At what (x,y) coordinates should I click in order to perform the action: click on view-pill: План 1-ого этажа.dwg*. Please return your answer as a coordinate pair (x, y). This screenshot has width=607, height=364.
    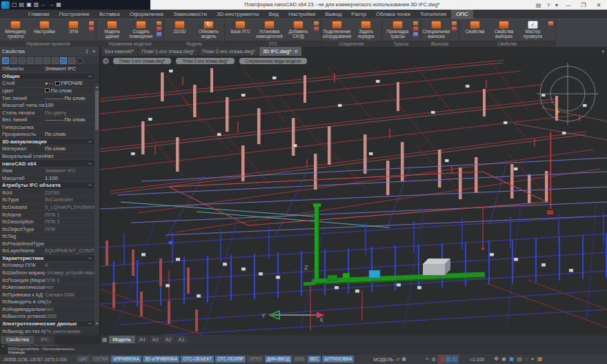
    Looking at the image, I should click on (142, 61).